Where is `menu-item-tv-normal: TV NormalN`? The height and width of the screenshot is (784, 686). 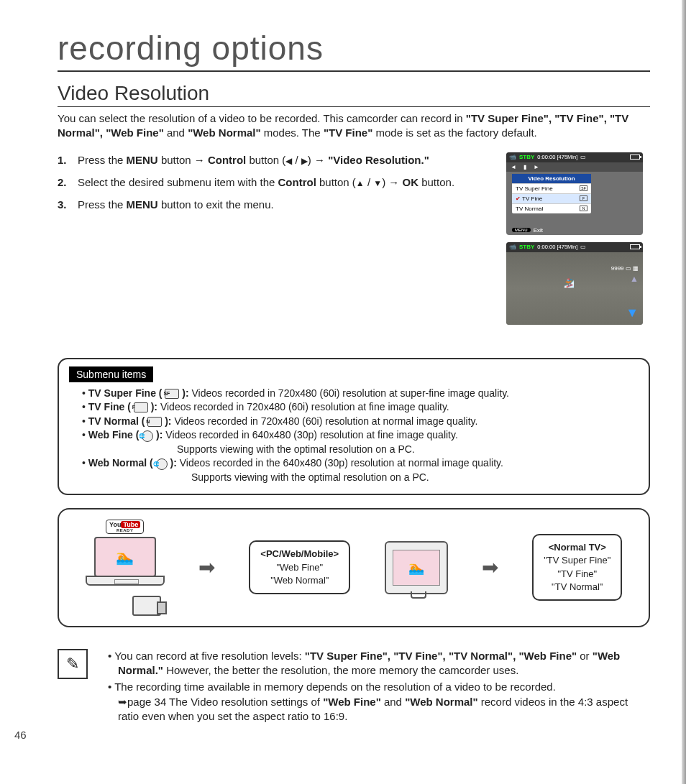 menu-item-tv-normal: TV NormalN is located at coordinates (552, 208).